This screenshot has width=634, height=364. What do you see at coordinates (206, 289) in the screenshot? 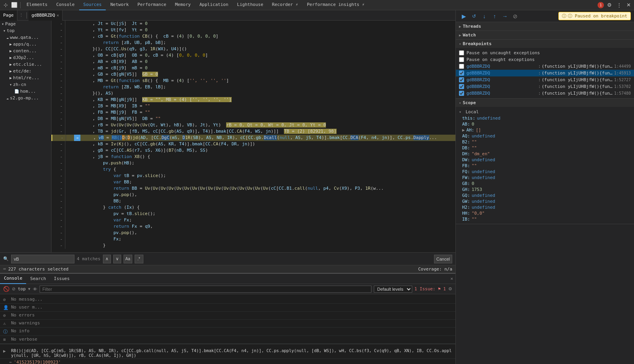
I see `console-filter-input` at bounding box center [206, 289].